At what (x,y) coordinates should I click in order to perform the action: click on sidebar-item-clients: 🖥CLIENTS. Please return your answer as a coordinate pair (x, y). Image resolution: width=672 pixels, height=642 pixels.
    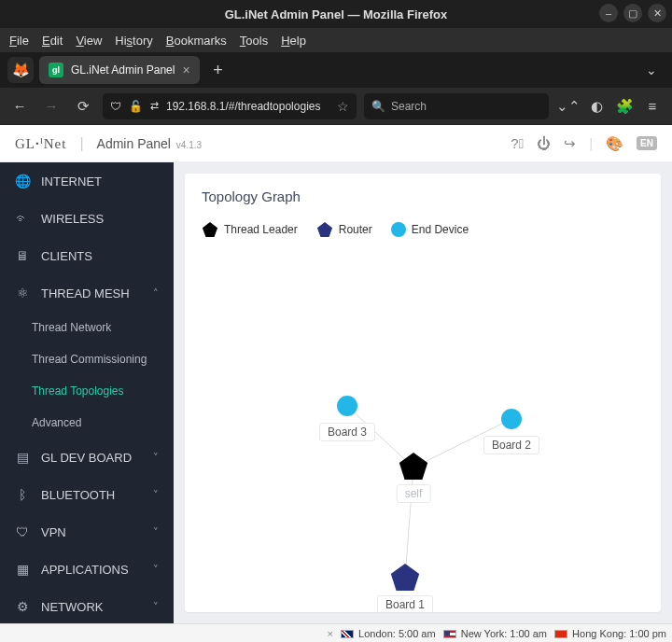
    Looking at the image, I should click on (87, 256).